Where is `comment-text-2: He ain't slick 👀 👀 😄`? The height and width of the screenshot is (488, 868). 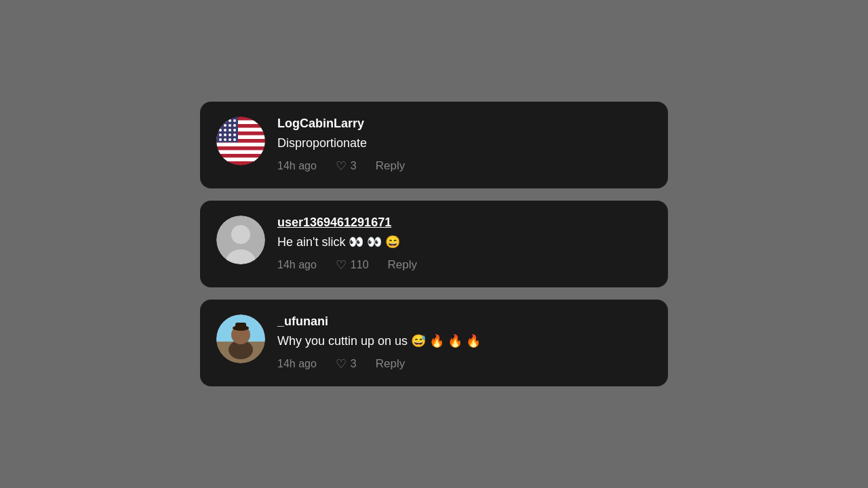 comment-text-2: He ain't slick 👀 👀 😄 is located at coordinates (465, 243).